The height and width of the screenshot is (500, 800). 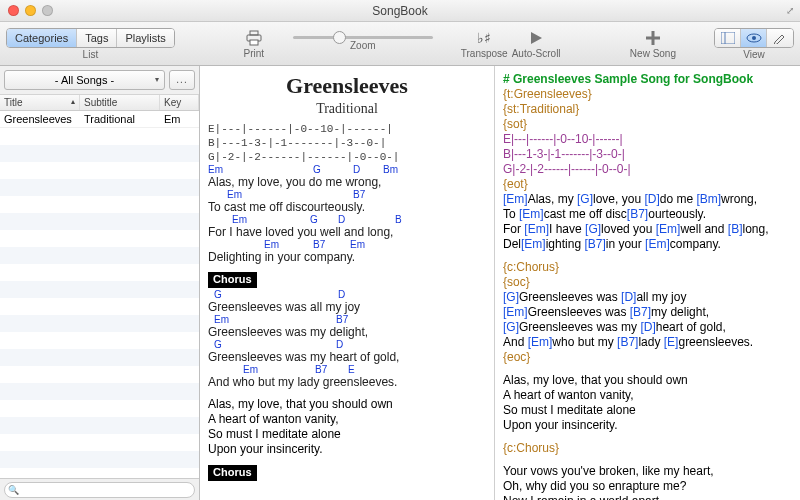 What do you see at coordinates (100, 120) in the screenshot?
I see `songlist-row: Greensleeves Traditional Em` at bounding box center [100, 120].